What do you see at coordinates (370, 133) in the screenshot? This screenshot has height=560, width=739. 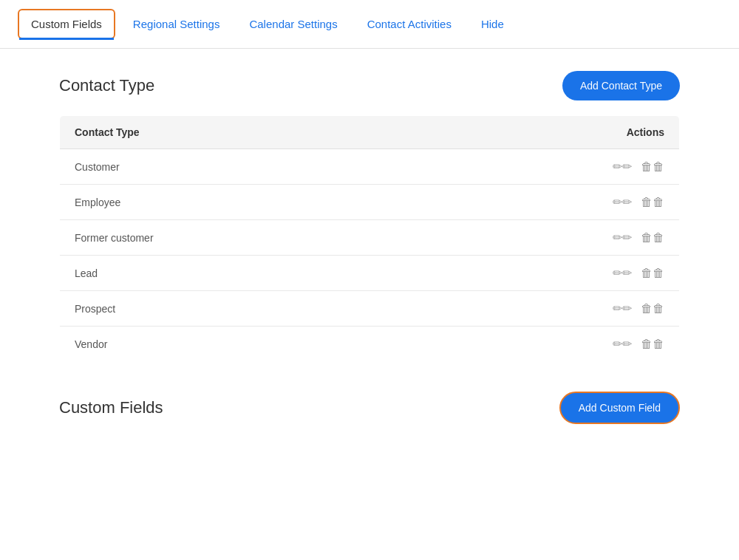 I see `table-header-row: Contact Type Actions` at bounding box center [370, 133].